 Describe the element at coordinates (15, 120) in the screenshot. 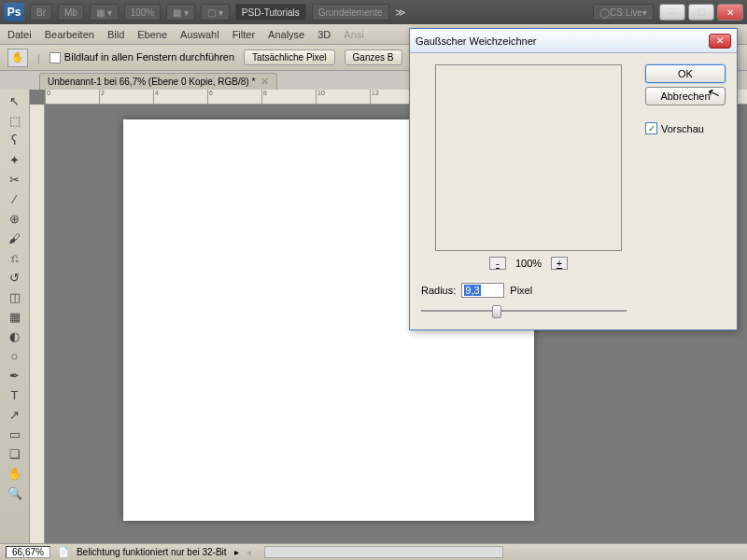

I see `marquee-tool: ⬚` at that location.